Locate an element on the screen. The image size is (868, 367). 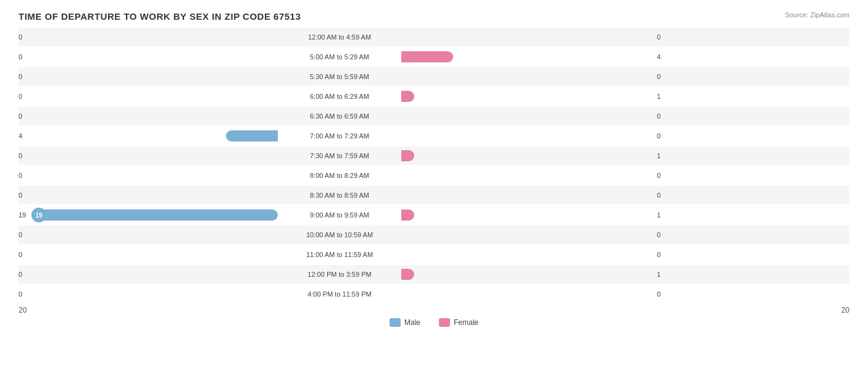
left-side: 1919 is located at coordinates (148, 215).